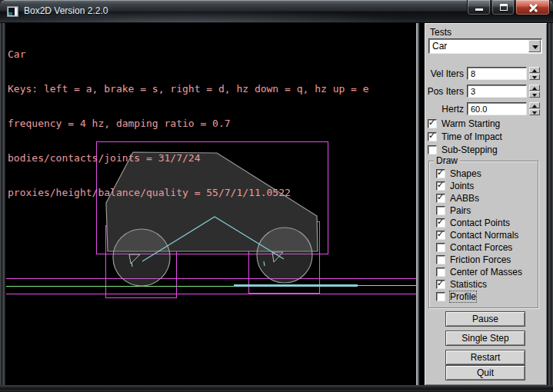  Describe the element at coordinates (458, 174) in the screenshot. I see `checkbox-shapes: ✓ Shapes` at that location.